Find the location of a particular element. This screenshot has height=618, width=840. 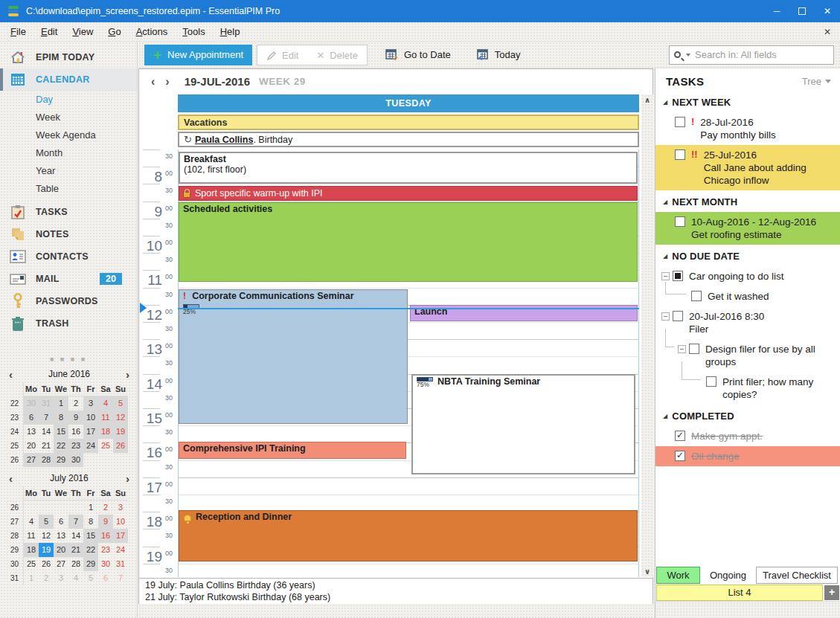

sidebar-item-trash: TRASH is located at coordinates (68, 324).